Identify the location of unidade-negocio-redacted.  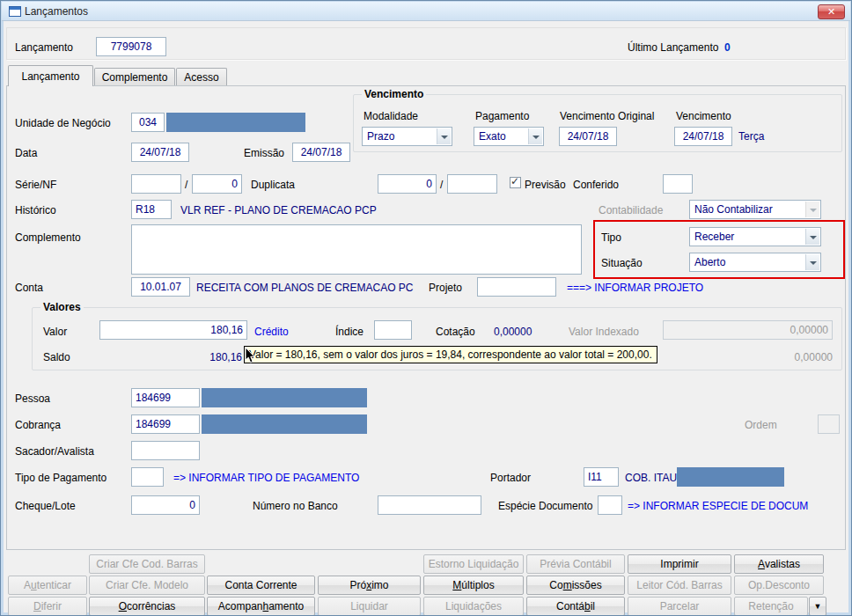
(236, 122).